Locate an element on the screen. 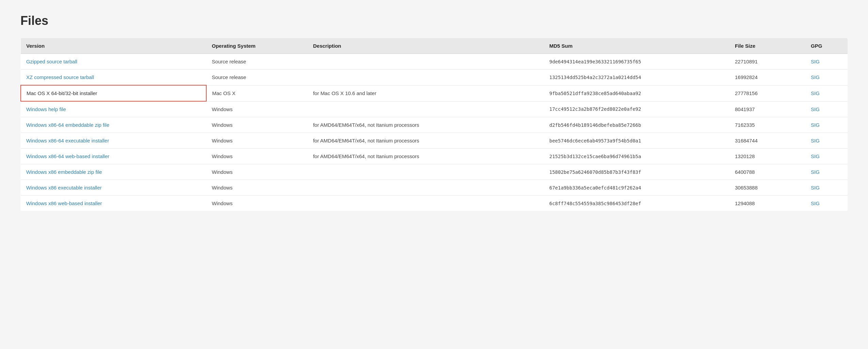 This screenshot has height=349, width=868. cell-size: 27778156 is located at coordinates (767, 93).